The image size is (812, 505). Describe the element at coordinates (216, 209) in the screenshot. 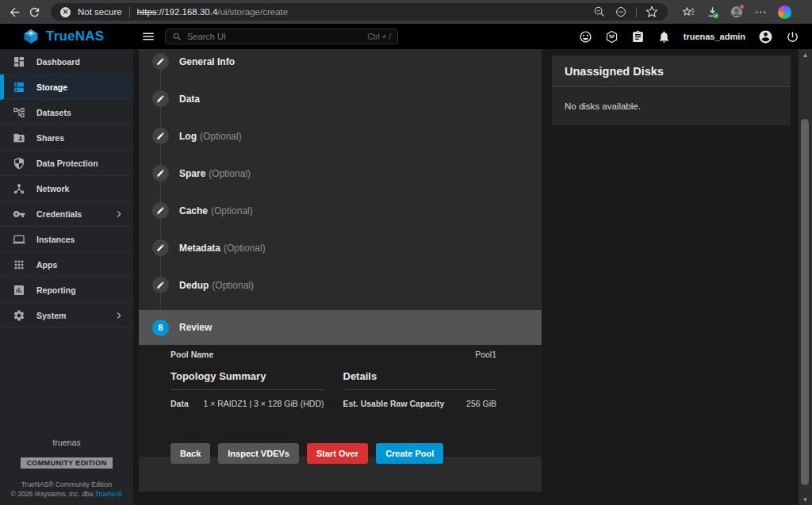

I see `step-label: Cache(Optional)` at that location.